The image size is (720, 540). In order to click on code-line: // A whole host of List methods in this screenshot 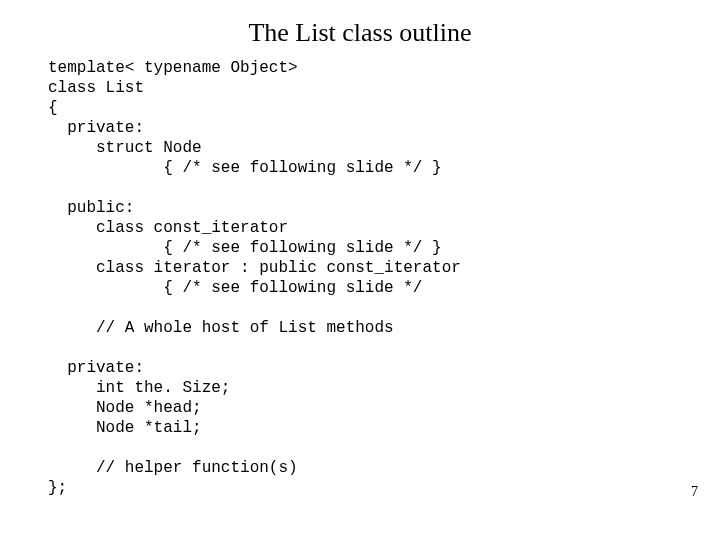, I will do `click(221, 328)`.